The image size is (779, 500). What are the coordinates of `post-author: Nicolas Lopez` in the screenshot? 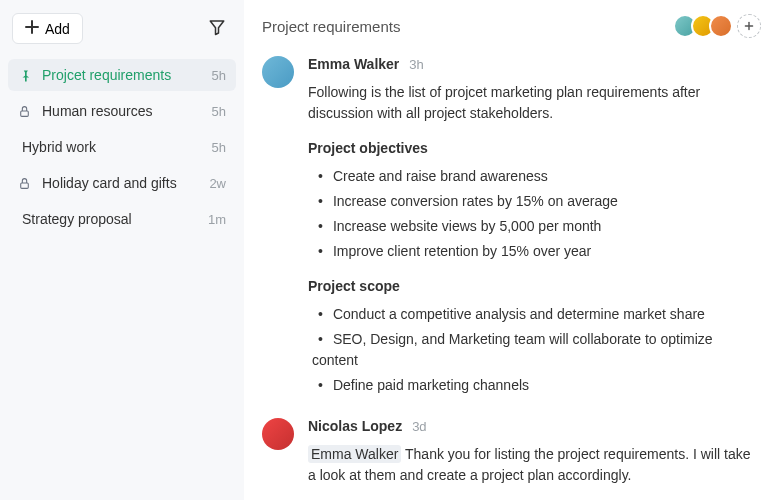 It's located at (355, 426).